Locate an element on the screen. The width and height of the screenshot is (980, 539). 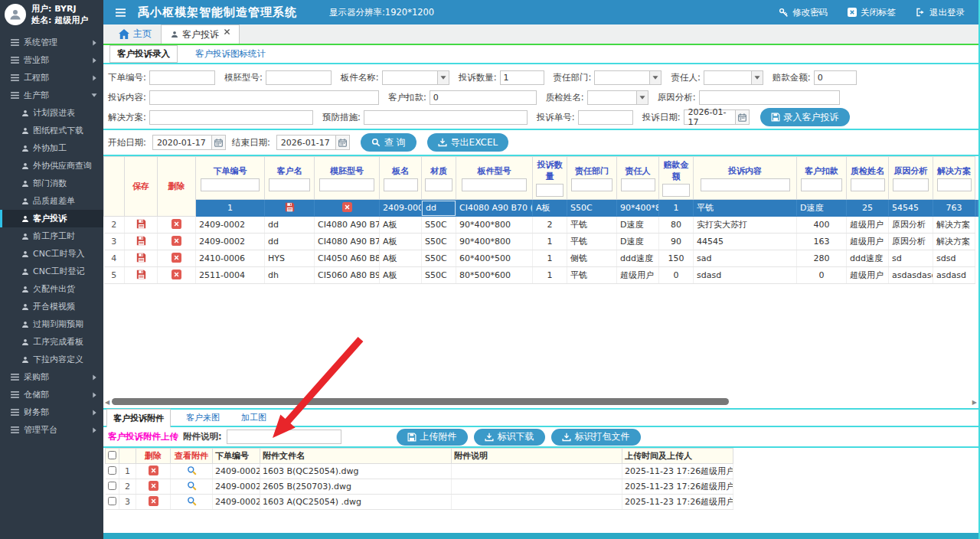
sidebar-group-2: 工程部 is located at coordinates (52, 78).